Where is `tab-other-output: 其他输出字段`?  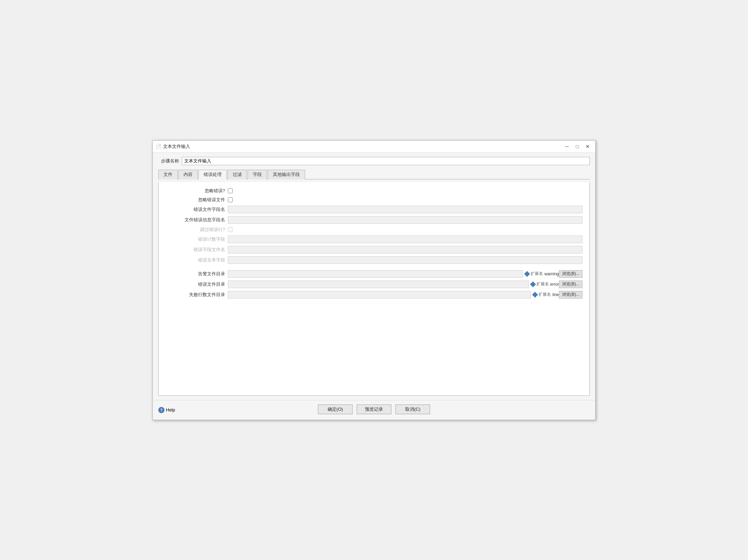 tab-other-output: 其他输出字段 is located at coordinates (286, 175).